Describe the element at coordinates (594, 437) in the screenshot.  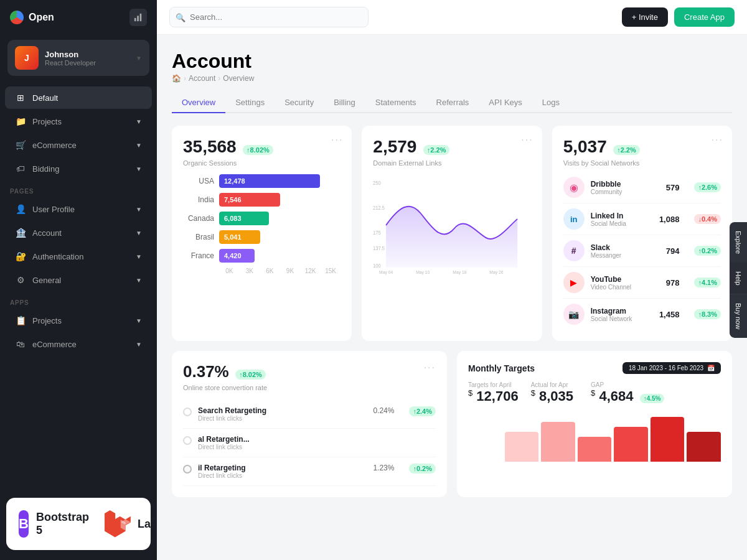
I see `monthly-chart` at that location.